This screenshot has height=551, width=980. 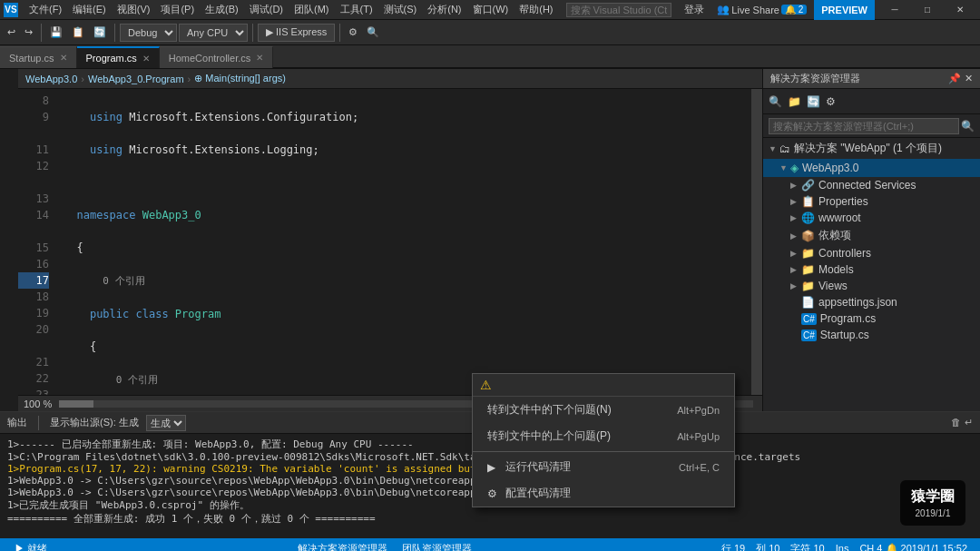 What do you see at coordinates (357, 9) in the screenshot?
I see `menu-tools: 工具(T)` at bounding box center [357, 9].